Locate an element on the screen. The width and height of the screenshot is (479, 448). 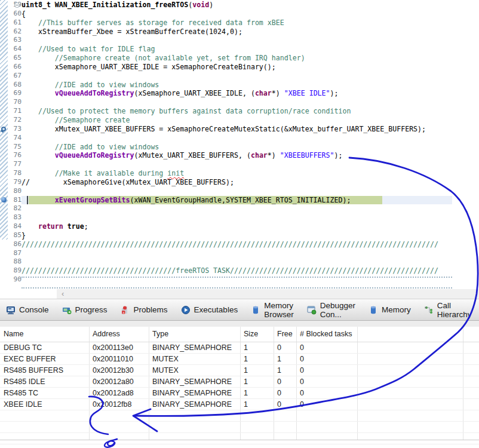
memory-browser-icon is located at coordinates (256, 310).